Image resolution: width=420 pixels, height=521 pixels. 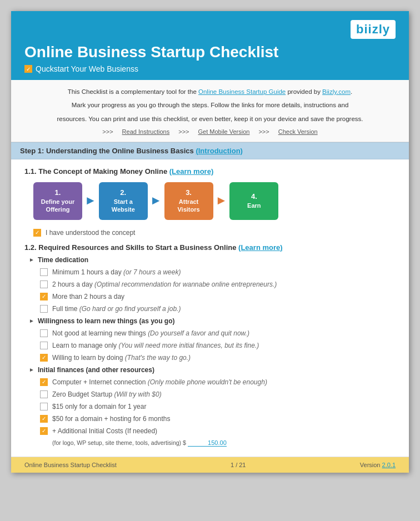 What do you see at coordinates (156, 201) in the screenshot?
I see `arrow-2-3: ►` at bounding box center [156, 201].